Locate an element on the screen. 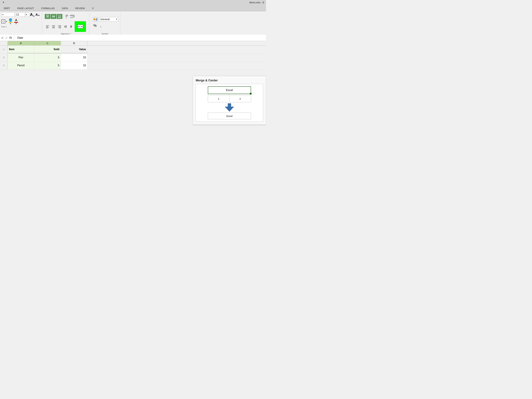 The image size is (532, 399). align-middle-button is located at coordinates (53, 16).